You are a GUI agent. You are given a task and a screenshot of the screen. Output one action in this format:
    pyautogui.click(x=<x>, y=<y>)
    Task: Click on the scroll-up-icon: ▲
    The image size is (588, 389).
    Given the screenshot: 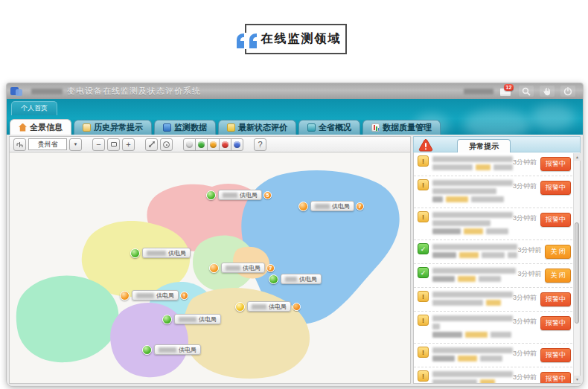 What is the action you would take?
    pyautogui.click(x=578, y=157)
    